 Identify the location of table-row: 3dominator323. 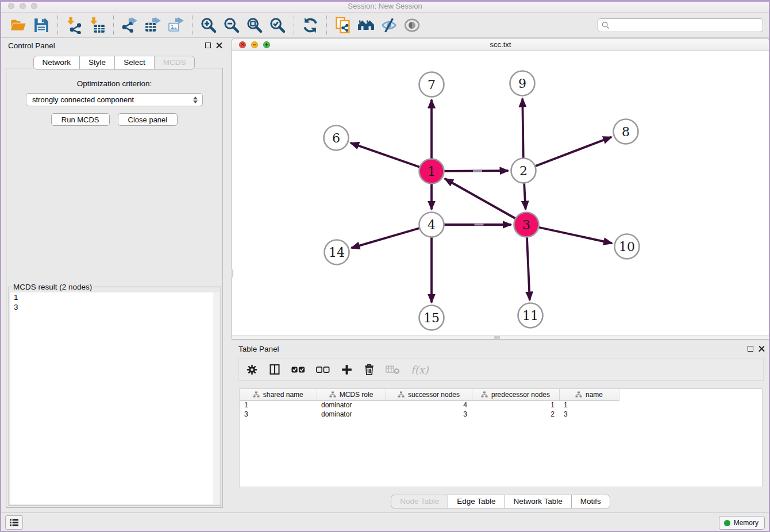
(429, 414).